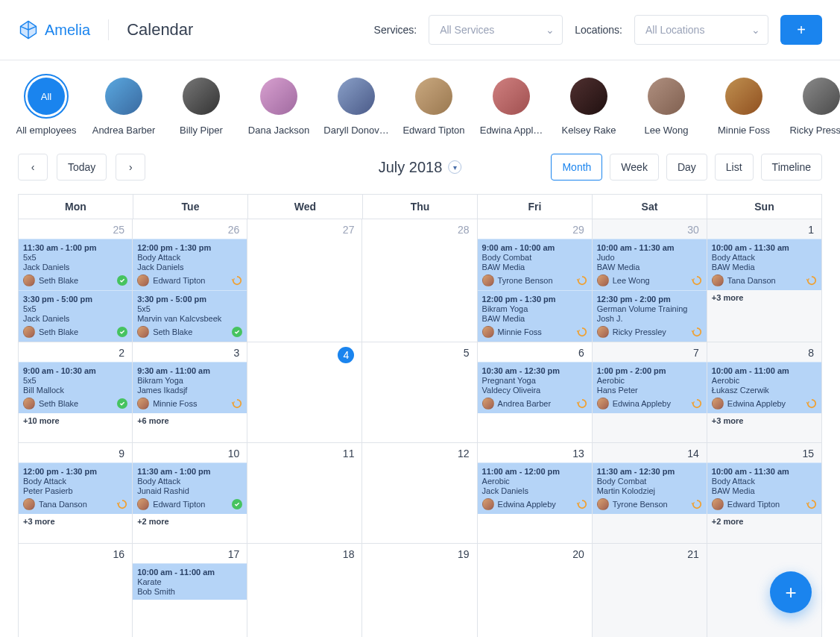 This screenshot has width=840, height=637. What do you see at coordinates (130, 167) in the screenshot?
I see `next-button: ›` at bounding box center [130, 167].